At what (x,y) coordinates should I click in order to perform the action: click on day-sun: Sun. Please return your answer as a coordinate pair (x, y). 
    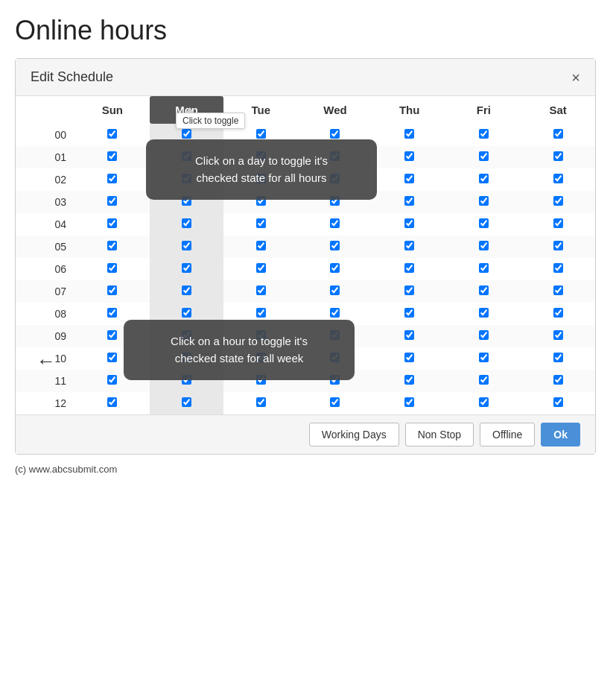
    Looking at the image, I should click on (112, 110).